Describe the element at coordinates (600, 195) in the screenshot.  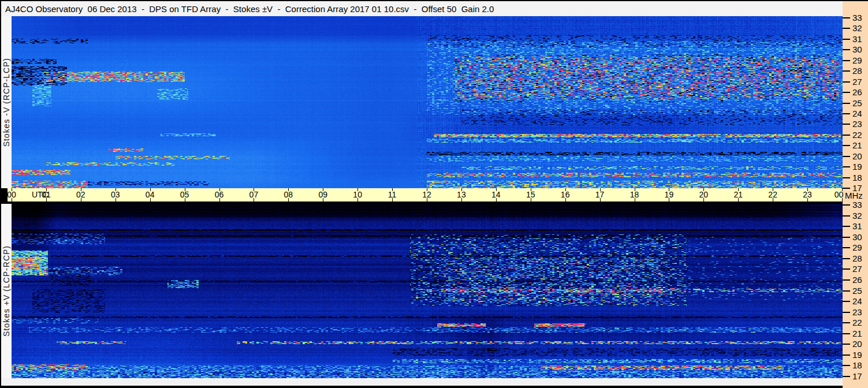
I see `hour-label: 17` at that location.